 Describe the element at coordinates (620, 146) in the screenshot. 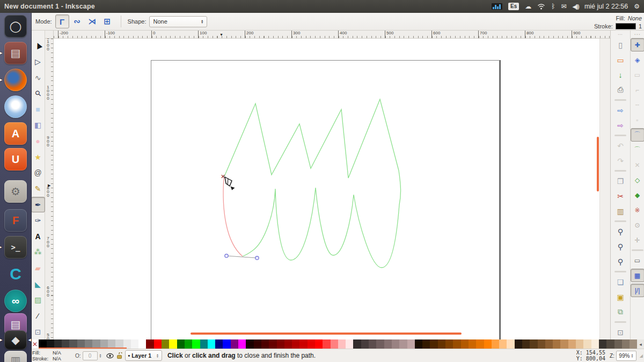

I see `undo-button: ↶` at that location.